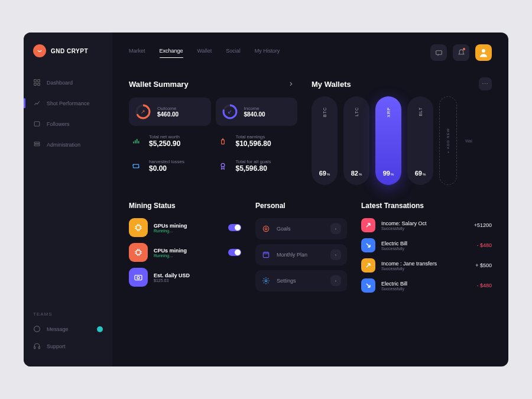  What do you see at coordinates (255, 115) in the screenshot?
I see `income-value: $840.00` at bounding box center [255, 115].